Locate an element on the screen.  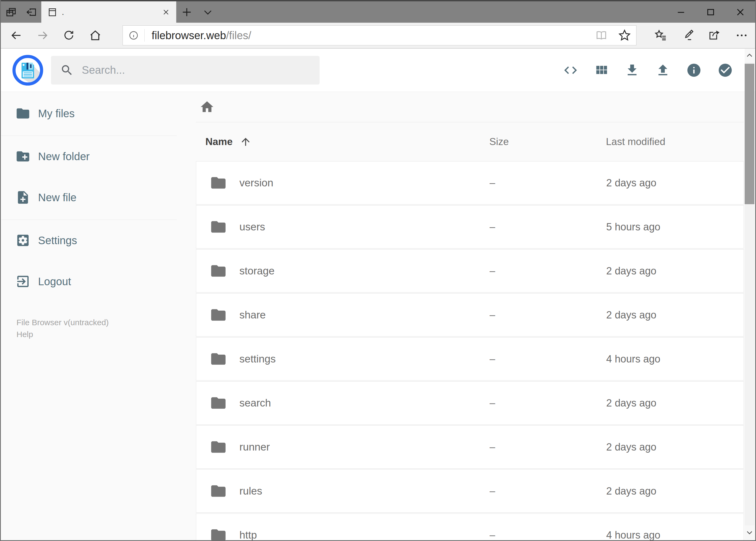
file-row: search – 2 days ago is located at coordinates (470, 403).